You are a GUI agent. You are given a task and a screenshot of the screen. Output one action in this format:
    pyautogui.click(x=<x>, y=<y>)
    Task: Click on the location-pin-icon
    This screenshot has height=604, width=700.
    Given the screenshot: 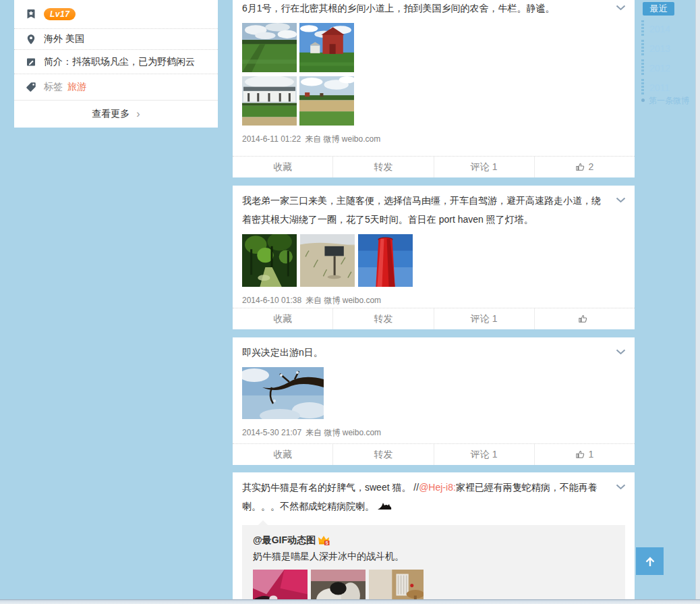 What is the action you would take?
    pyautogui.click(x=31, y=39)
    